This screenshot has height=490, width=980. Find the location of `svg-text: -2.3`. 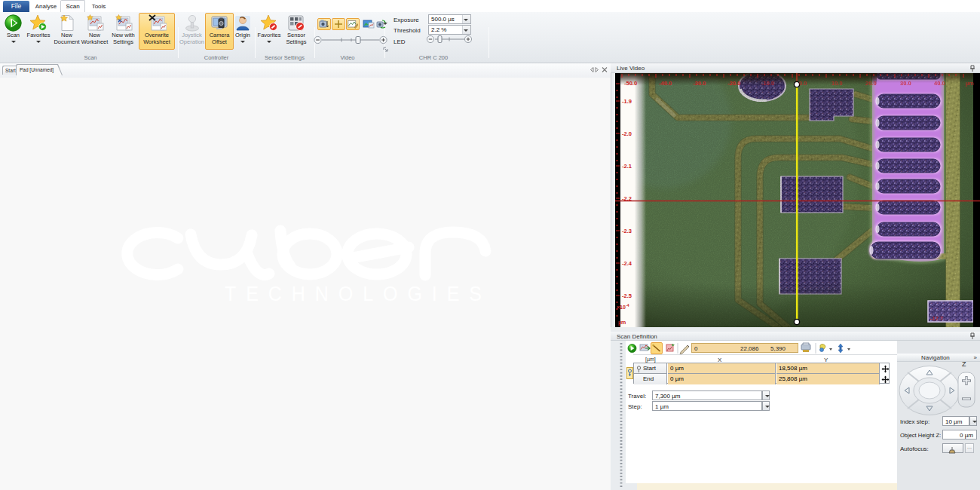

svg-text: -2.3 is located at coordinates (627, 231).